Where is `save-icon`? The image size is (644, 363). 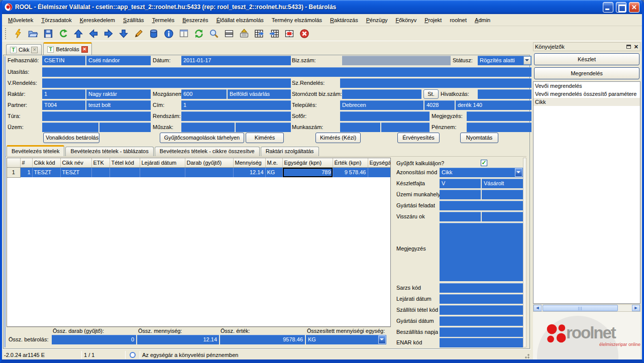
save-icon is located at coordinates (48, 34).